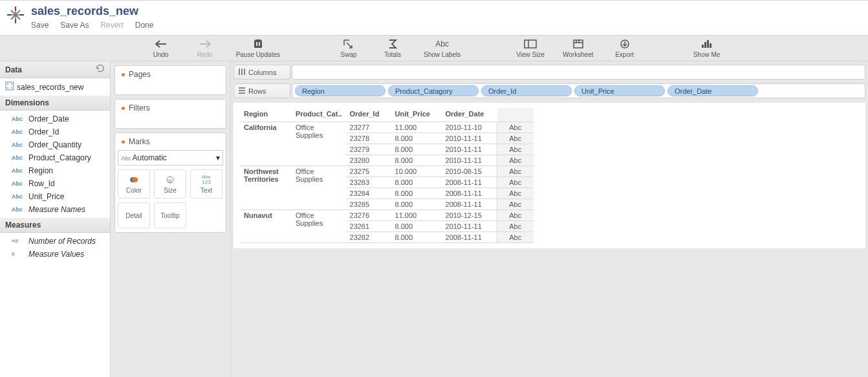 The height and width of the screenshot is (377, 868). Describe the element at coordinates (713, 91) in the screenshot. I see `pill-order_date: Order_Date` at that location.